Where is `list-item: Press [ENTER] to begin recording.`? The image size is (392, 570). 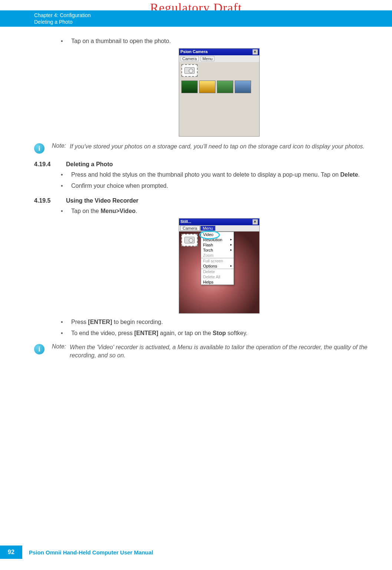 list-item: Press [ENTER] to begin recording. is located at coordinates (219, 322).